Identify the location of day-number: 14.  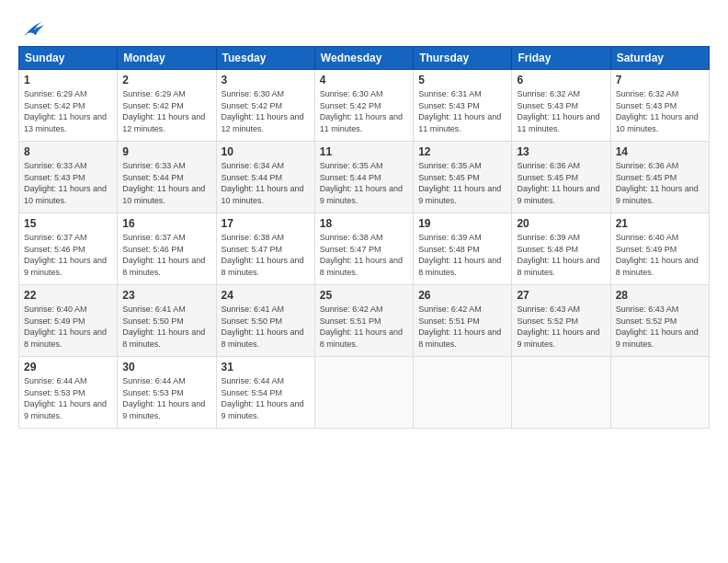
(660, 152).